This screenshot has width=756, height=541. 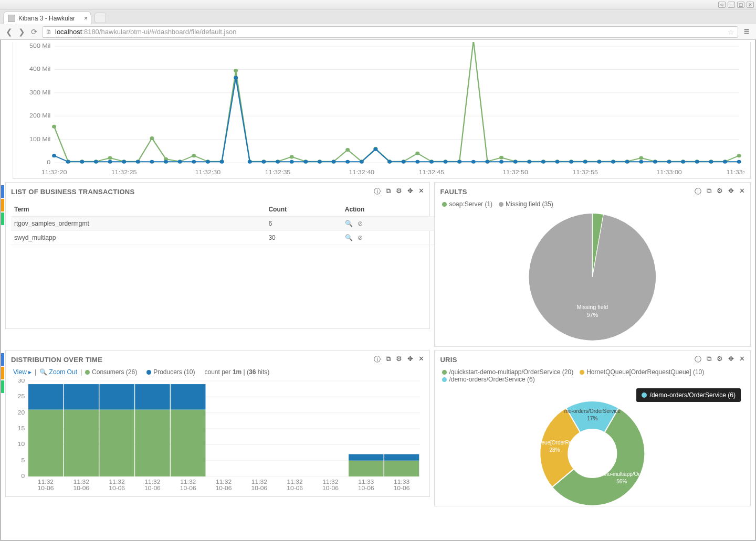 What do you see at coordinates (86, 18) in the screenshot?
I see `close-tab-button: ×` at bounding box center [86, 18].